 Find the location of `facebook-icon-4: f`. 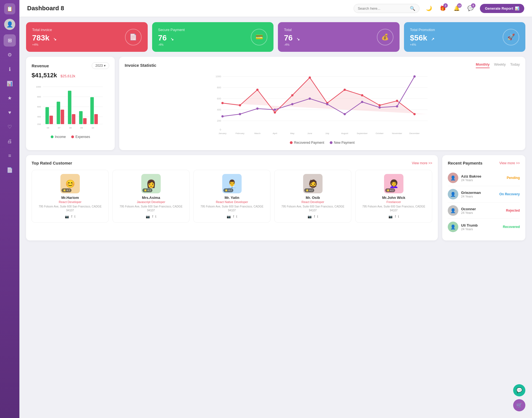

facebook-icon-4: f is located at coordinates (395, 217).